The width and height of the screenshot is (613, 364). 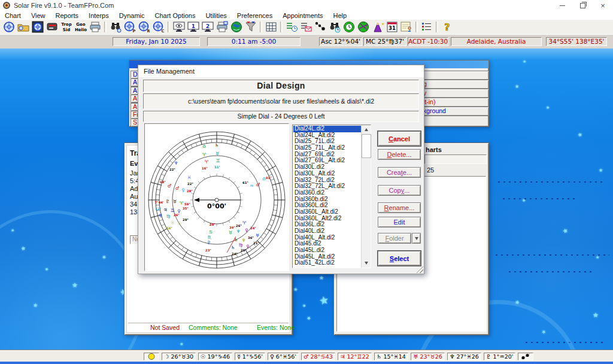 What do you see at coordinates (166, 357) in the screenshot?
I see `moon-glyph-icon: ☽` at bounding box center [166, 357].